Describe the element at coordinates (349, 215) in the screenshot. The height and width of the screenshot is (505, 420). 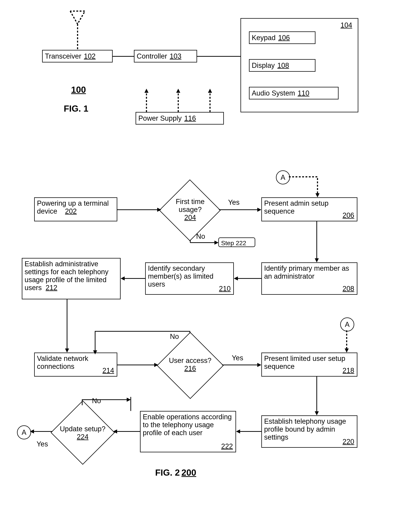
I see `step-206-ref: 206` at that location.